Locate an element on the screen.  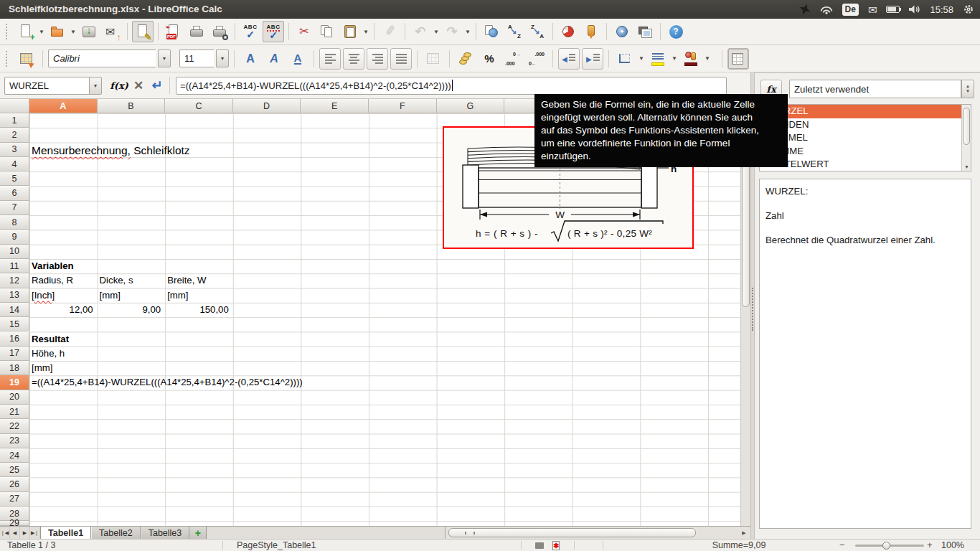
underline-button: A is located at coordinates (298, 59).